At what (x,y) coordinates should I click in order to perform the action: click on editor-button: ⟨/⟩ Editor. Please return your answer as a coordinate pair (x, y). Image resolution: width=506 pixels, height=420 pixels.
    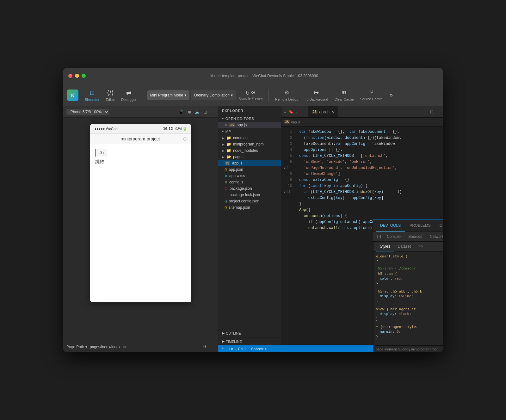
    Looking at the image, I should click on (110, 95).